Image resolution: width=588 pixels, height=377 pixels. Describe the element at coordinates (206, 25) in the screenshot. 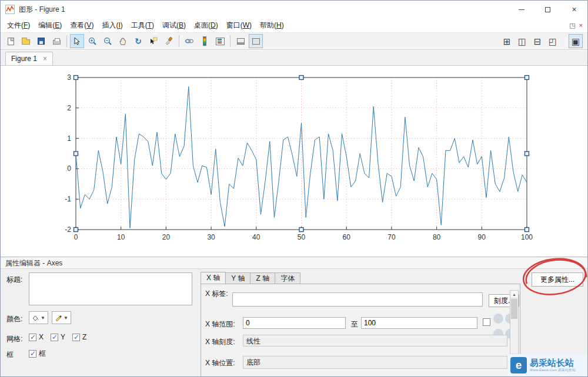

I see `menu-D: 桌面(D)` at that location.